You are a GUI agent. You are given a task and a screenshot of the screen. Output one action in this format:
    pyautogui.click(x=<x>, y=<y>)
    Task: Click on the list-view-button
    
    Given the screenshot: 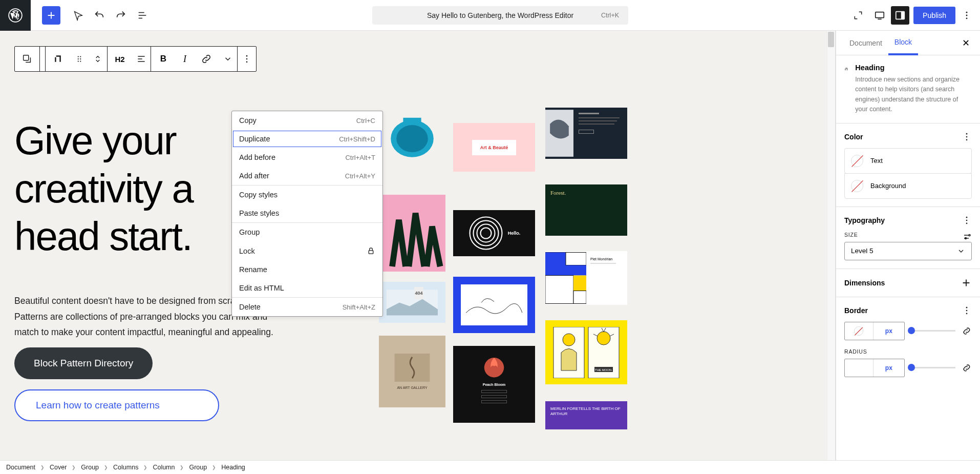 What is the action you would take?
    pyautogui.click(x=142, y=15)
    